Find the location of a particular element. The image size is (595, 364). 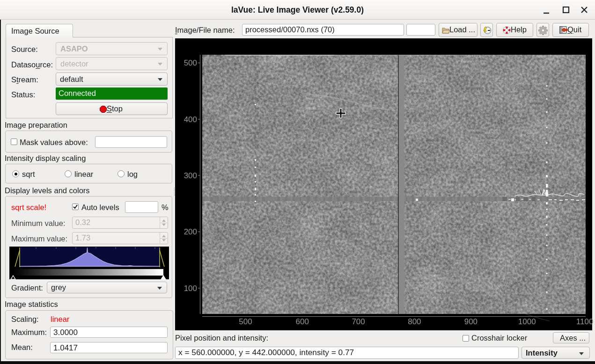

svg-text: 800 is located at coordinates (414, 322).